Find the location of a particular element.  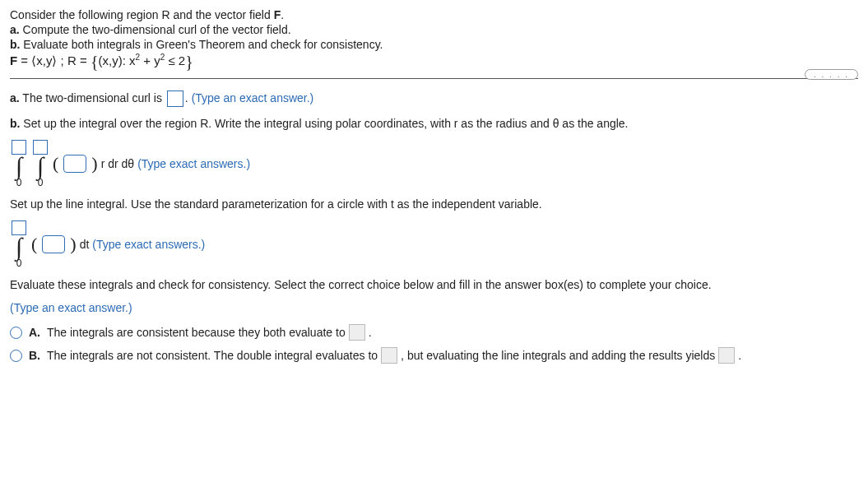

formula-line: F = ⟨x,y⟩ ; R = {(x,y): x2 + y2 ≤ 2} is located at coordinates (434, 63).